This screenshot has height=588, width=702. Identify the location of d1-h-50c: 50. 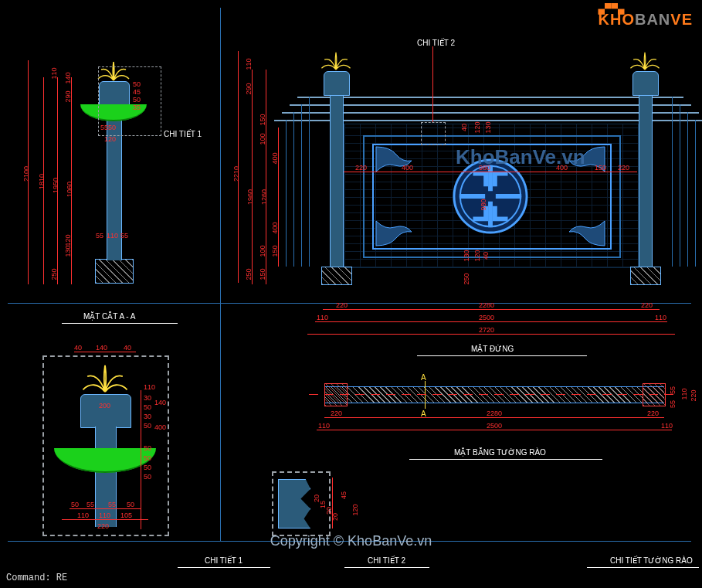
(148, 448).